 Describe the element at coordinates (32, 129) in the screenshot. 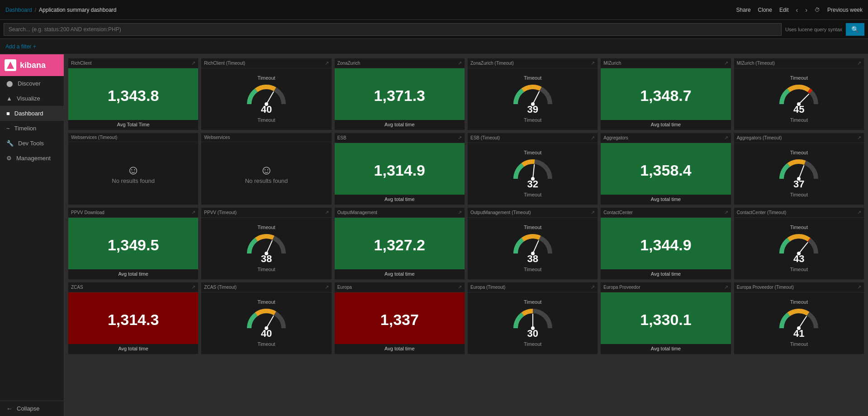

I see `sidebar-item-timelion: ~ Timelion` at that location.